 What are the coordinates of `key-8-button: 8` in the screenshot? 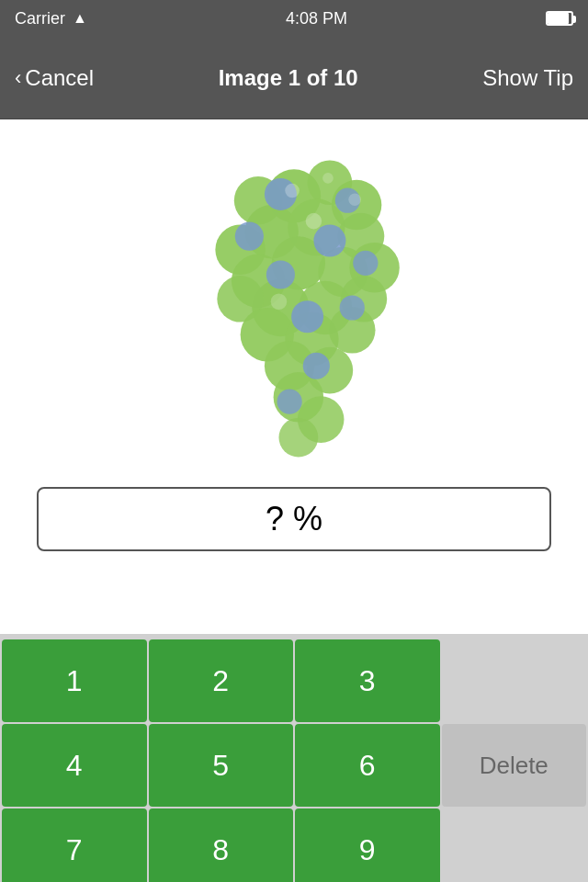 It's located at (221, 845).